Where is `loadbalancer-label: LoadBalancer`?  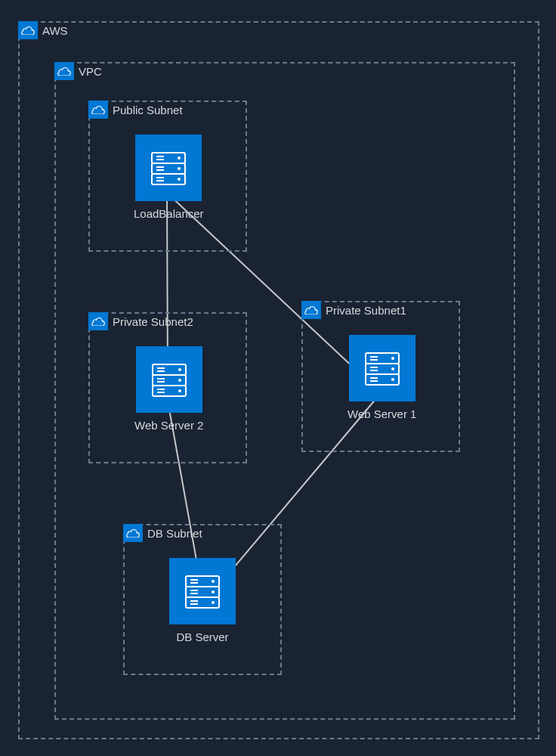
loadbalancer-label: LoadBalancer is located at coordinates (169, 213).